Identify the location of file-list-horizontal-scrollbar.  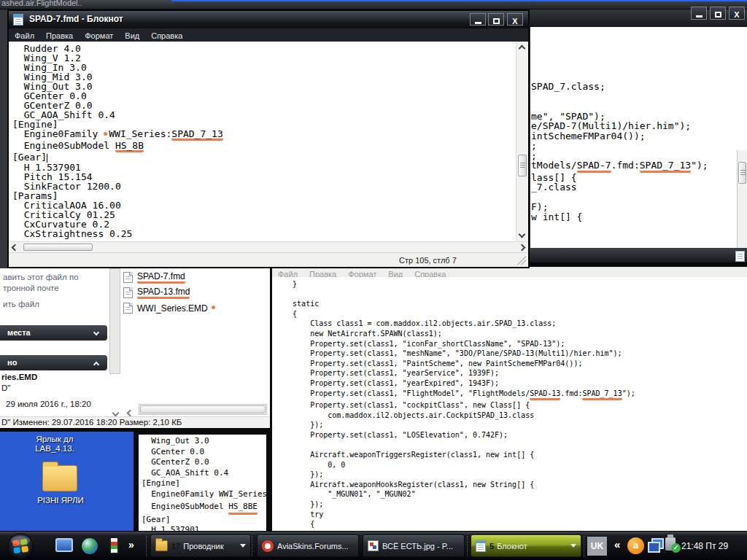
(203, 410).